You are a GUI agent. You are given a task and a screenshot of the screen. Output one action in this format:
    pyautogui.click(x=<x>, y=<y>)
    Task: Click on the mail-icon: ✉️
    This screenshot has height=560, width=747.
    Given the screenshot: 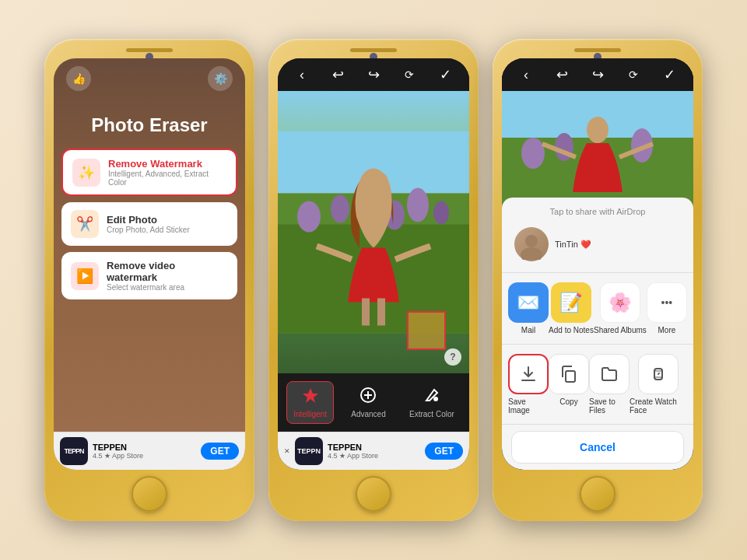 What is the action you would take?
    pyautogui.click(x=528, y=303)
    